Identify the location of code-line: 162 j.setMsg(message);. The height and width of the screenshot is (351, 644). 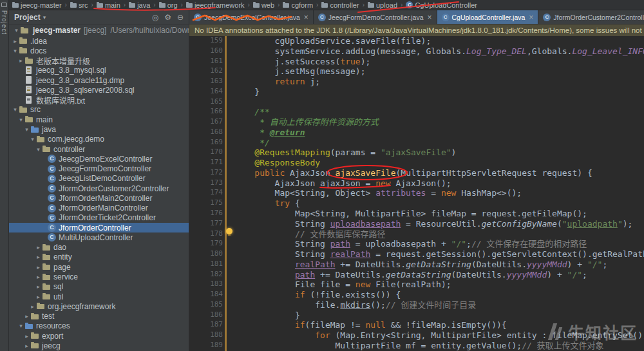
(417, 71).